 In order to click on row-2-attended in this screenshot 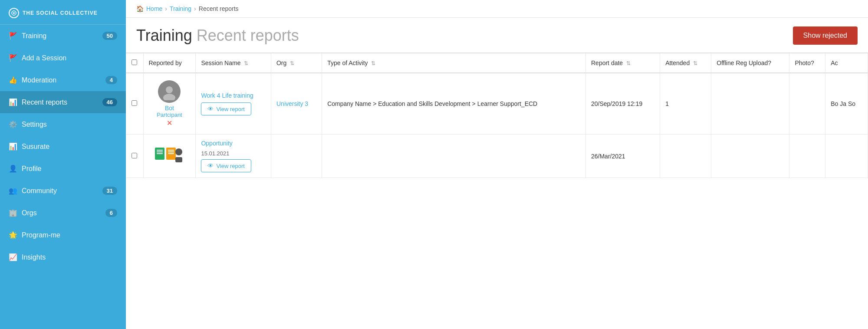, I will do `click(686, 156)`.